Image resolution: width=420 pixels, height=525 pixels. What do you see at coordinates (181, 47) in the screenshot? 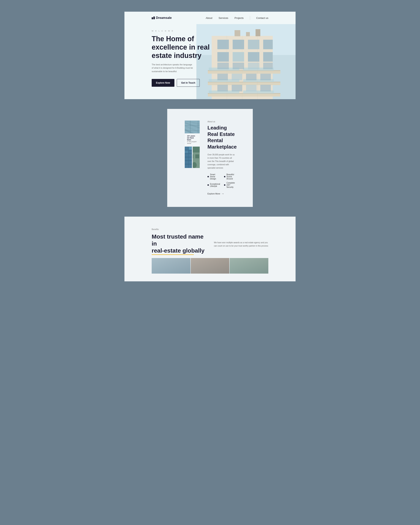
I see `hero-title: The Home of excellence in real estate in…` at bounding box center [181, 47].